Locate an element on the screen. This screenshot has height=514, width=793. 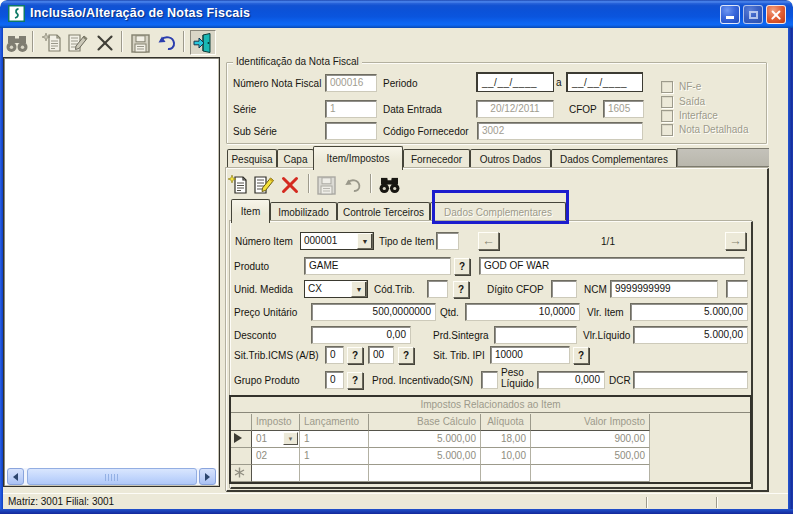
tab-fornecedor: Fornecedor is located at coordinates (436, 159).